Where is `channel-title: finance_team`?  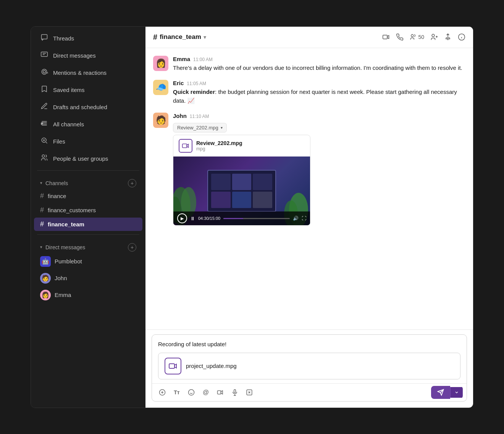
channel-title: finance_team is located at coordinates (180, 37).